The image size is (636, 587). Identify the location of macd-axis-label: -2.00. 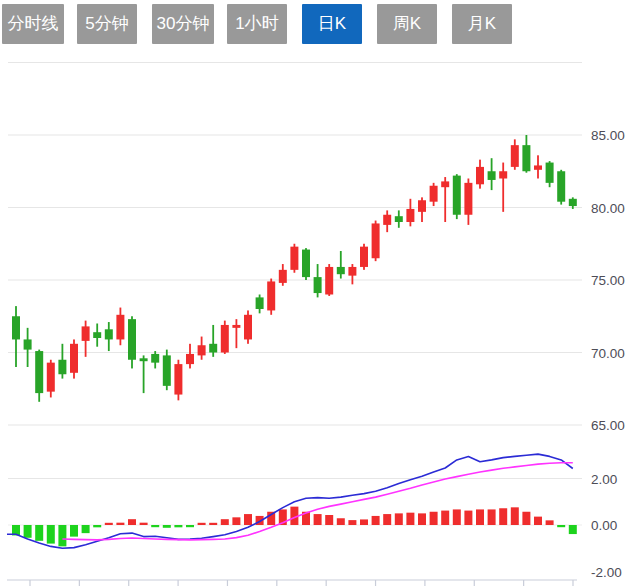
(606, 572).